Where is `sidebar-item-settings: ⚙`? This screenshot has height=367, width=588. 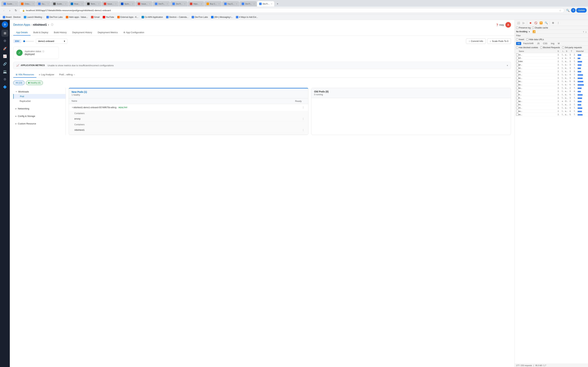 sidebar-item-settings: ⚙ is located at coordinates (5, 79).